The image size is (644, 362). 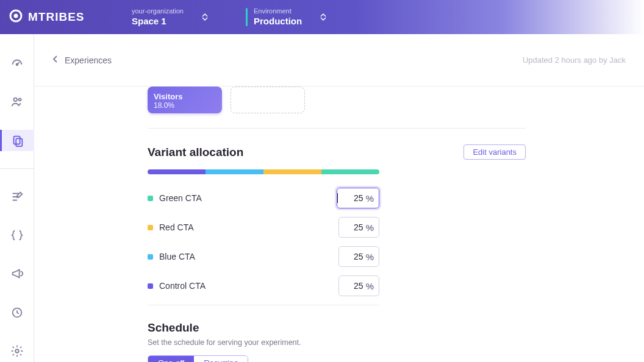 I want to click on variant-label: Control CTA, so click(x=182, y=286).